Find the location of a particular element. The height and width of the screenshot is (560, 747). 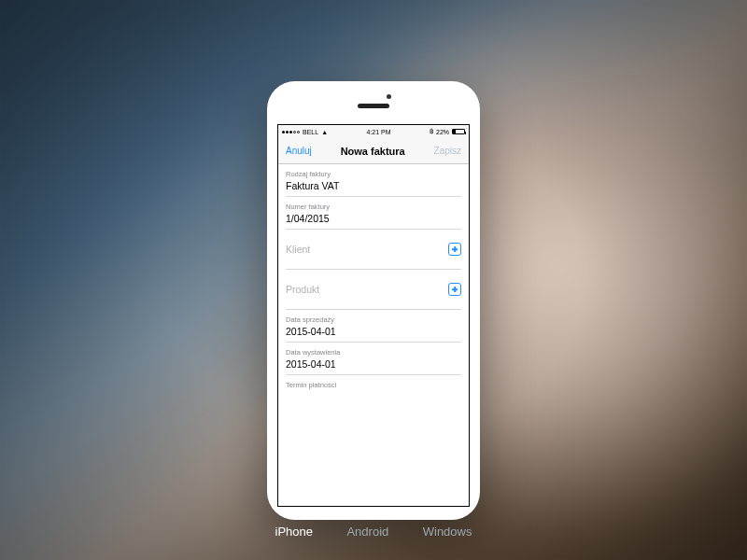

row-issue-date: Data wystawienia 2015-04-01 is located at coordinates (374, 358).